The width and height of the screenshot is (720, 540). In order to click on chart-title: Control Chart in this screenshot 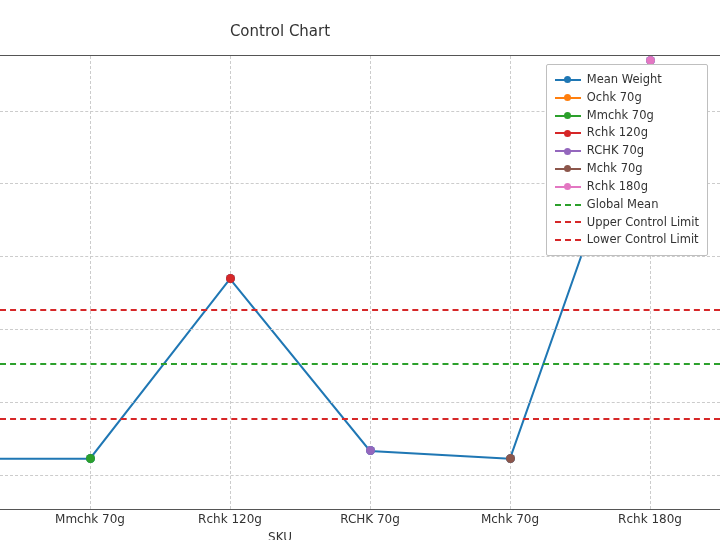, I will do `click(280, 31)`.